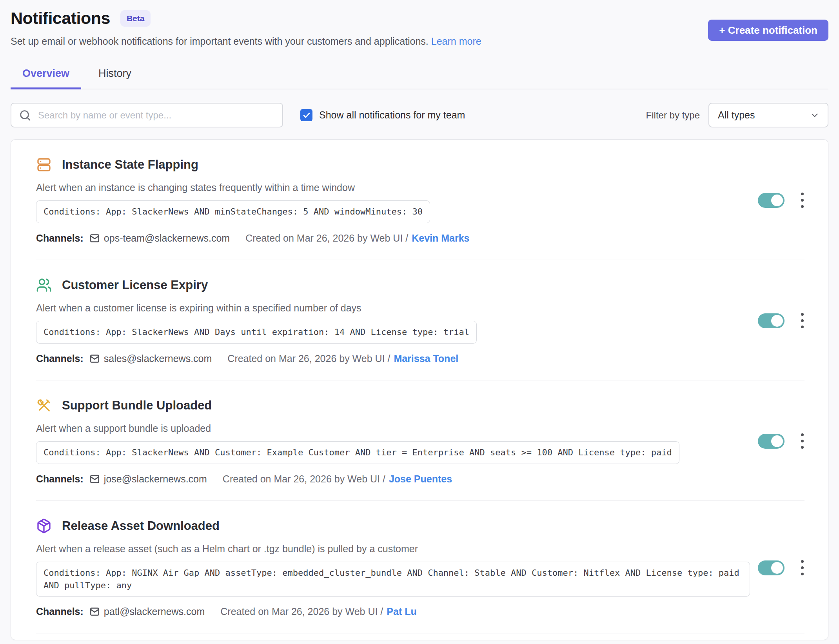 This screenshot has height=644, width=839. I want to click on channel-email: jose@slackernews.com, so click(155, 479).